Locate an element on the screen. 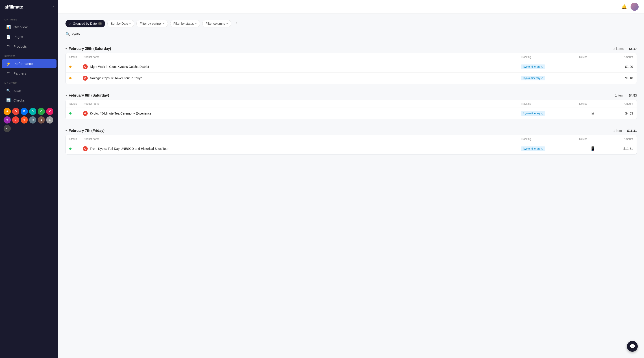 This screenshot has width=644, height=358. product-name: Kyoto: 45-Minute Tea Ceremony Experience is located at coordinates (120, 113).